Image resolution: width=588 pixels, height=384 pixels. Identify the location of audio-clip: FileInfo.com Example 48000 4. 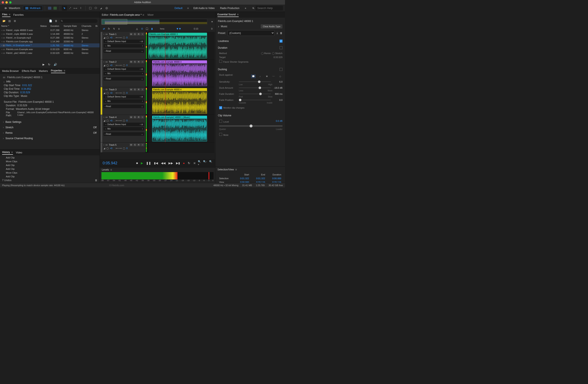
(180, 101).